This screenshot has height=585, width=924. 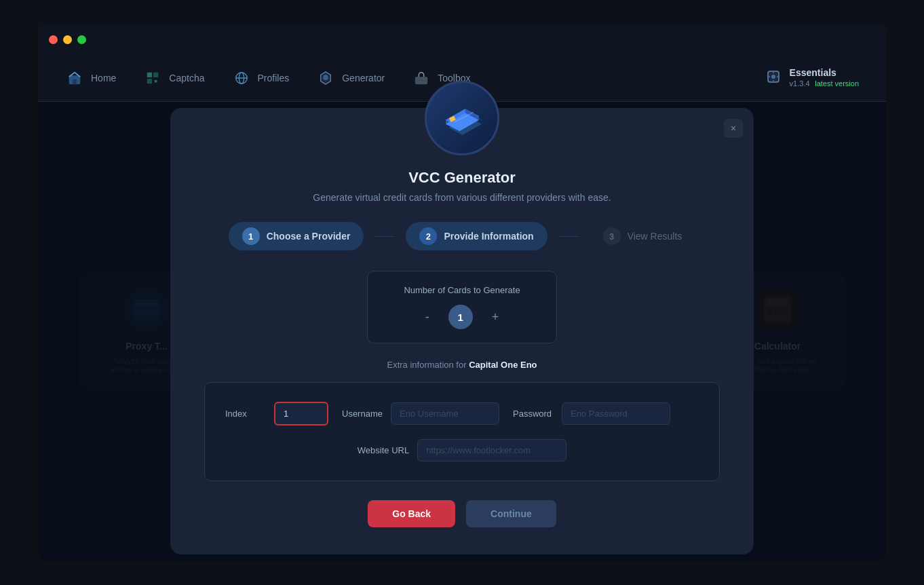 I want to click on form-group-index: Index, so click(x=277, y=414).